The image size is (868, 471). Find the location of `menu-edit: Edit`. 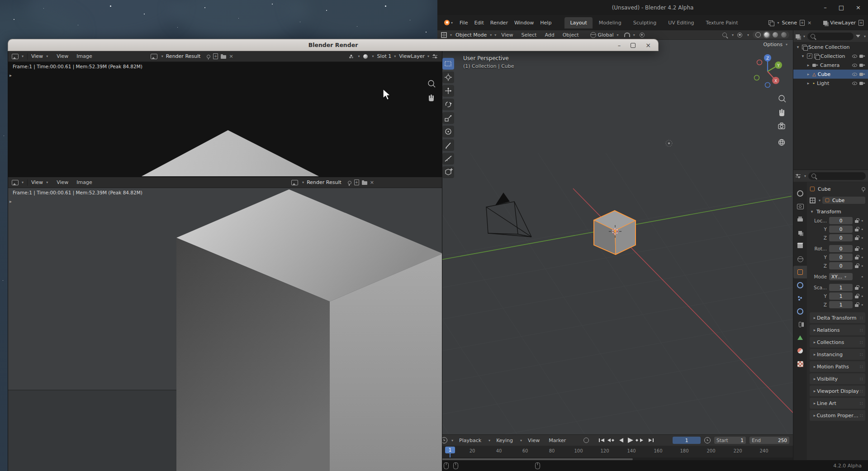

menu-edit: Edit is located at coordinates (479, 23).